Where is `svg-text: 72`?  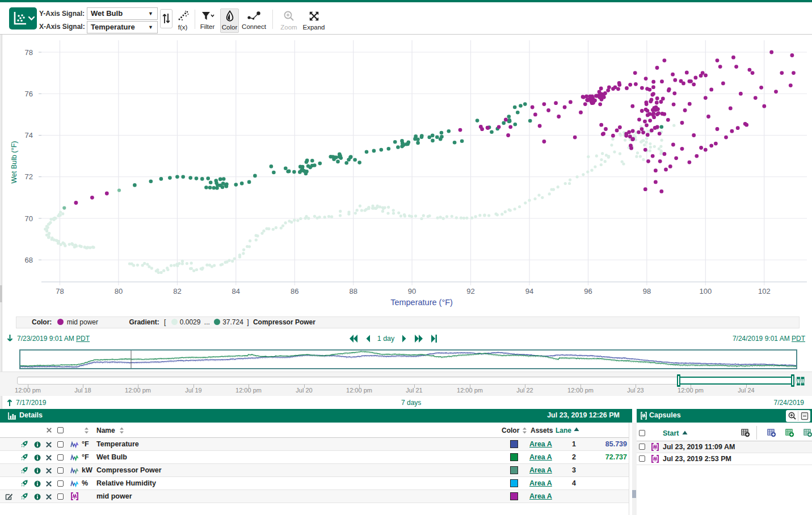
svg-text: 72 is located at coordinates (29, 177).